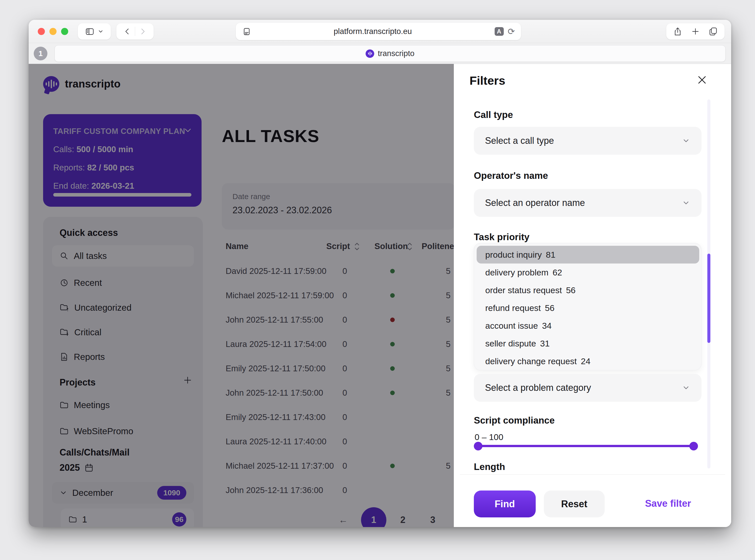 This screenshot has width=755, height=560. Describe the element at coordinates (694, 446) in the screenshot. I see `slider-handle-max` at that location.